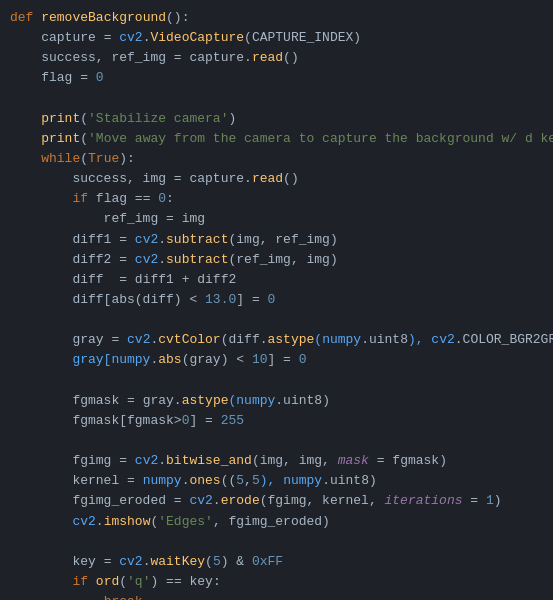  What do you see at coordinates (276, 582) in the screenshot?
I see `code-line: if ord('q') == key:` at bounding box center [276, 582].